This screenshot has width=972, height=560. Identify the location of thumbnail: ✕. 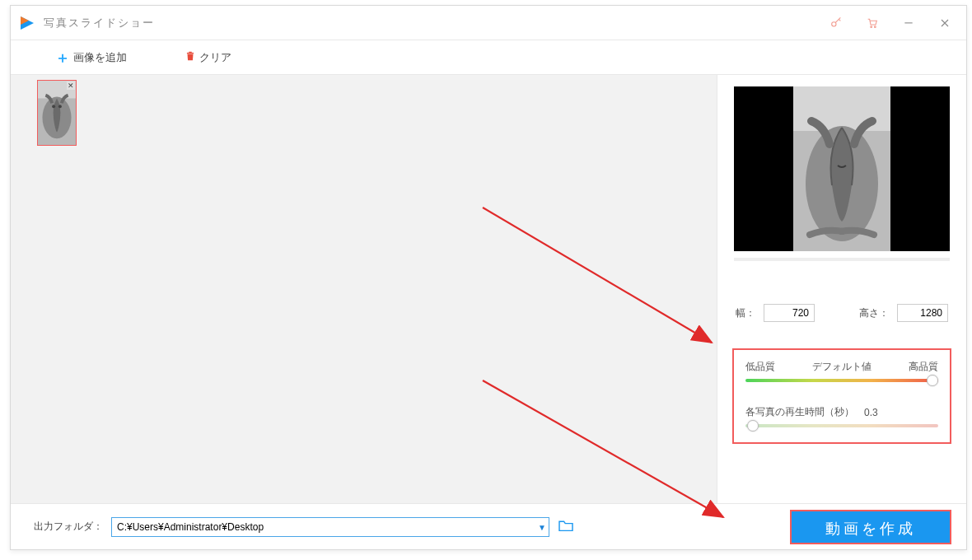
(57, 113).